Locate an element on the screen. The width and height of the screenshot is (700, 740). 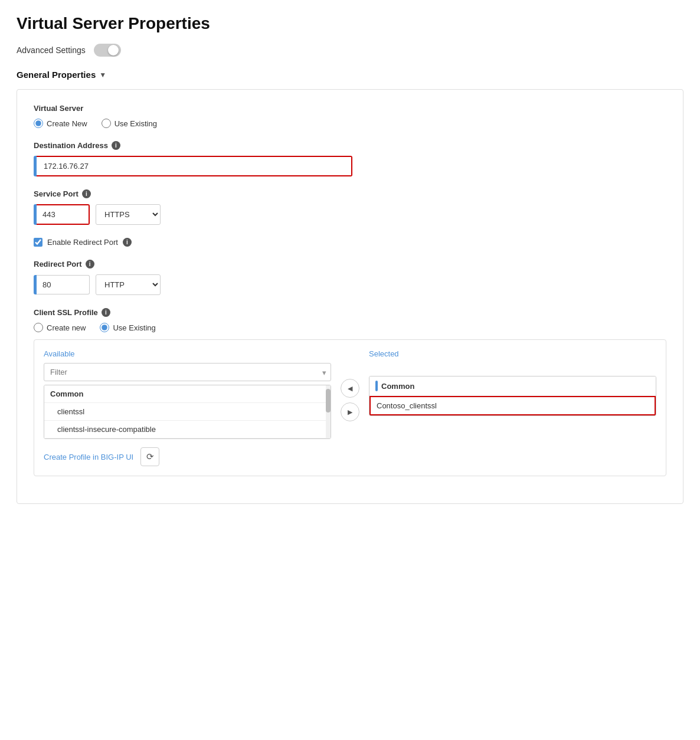
advanced-settings-toggle is located at coordinates (107, 50).